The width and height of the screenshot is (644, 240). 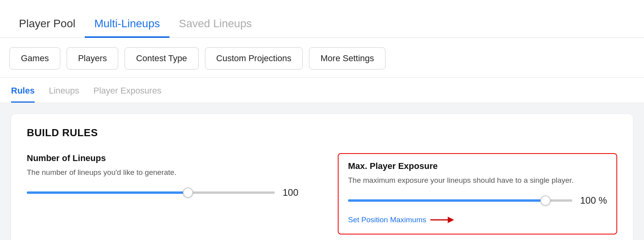 I want to click on exposure-label: Max. Player Exposure, so click(x=478, y=166).